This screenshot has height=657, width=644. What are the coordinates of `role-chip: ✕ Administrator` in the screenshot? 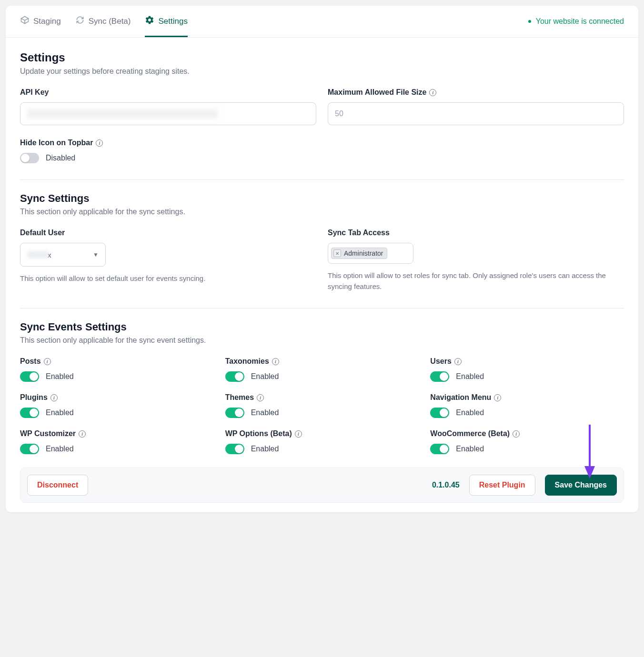 It's located at (359, 253).